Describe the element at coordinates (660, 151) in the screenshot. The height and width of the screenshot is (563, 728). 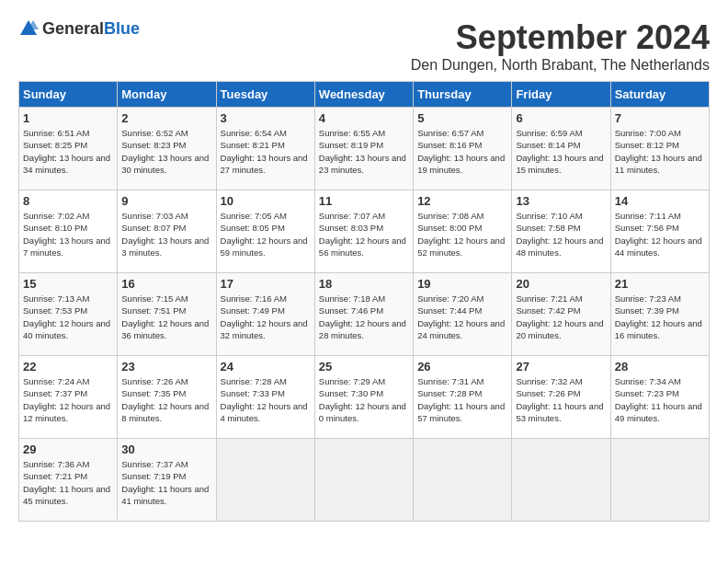
I see `day-info: Sunrise: 7:00 AM Sunset: 8:12 PM Dayligh…` at that location.